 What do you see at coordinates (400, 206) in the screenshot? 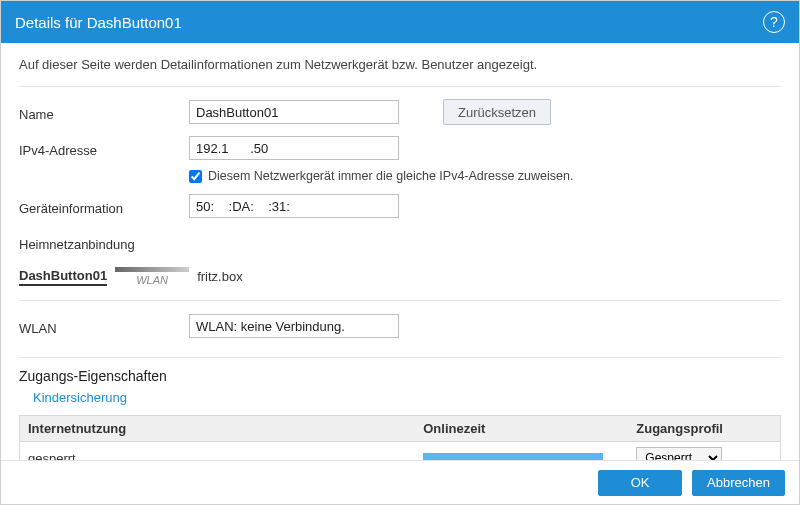
I see `row-devinfo: Geräteinformation` at bounding box center [400, 206].